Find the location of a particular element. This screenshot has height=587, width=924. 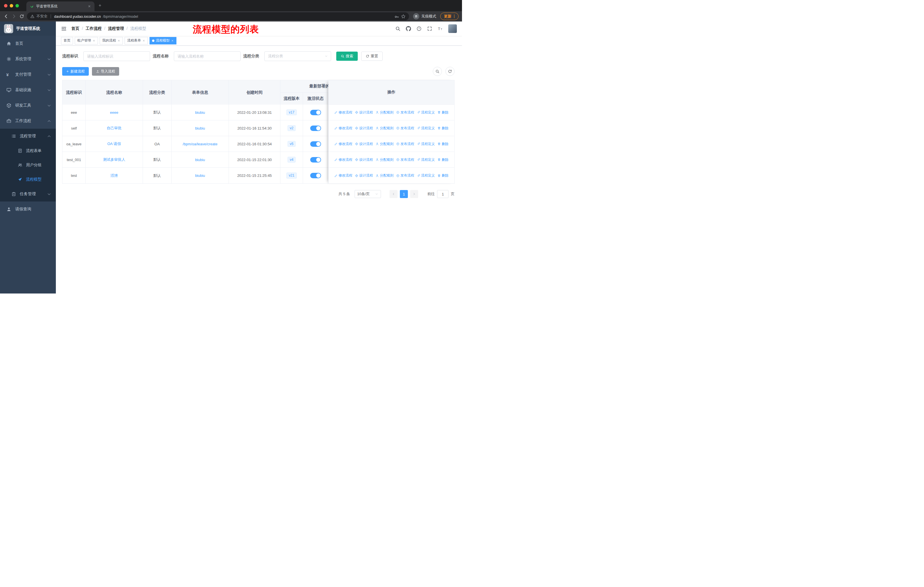

refresh-table-button is located at coordinates (450, 71).